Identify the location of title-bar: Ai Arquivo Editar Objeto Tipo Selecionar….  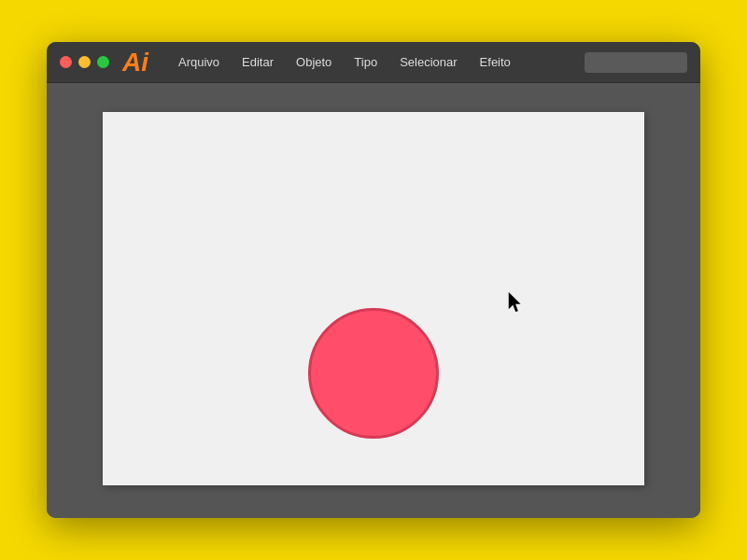
(374, 63).